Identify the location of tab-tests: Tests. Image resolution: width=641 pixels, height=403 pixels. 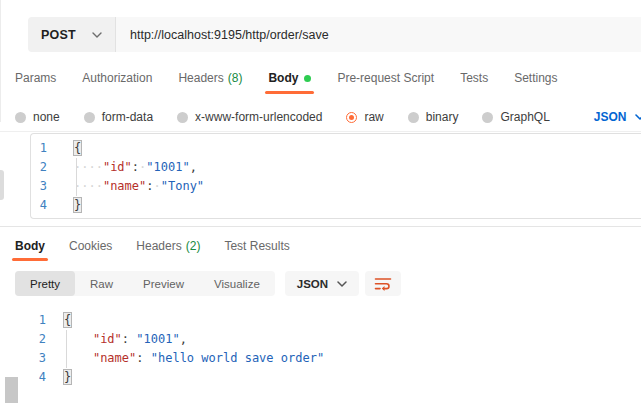
(474, 78).